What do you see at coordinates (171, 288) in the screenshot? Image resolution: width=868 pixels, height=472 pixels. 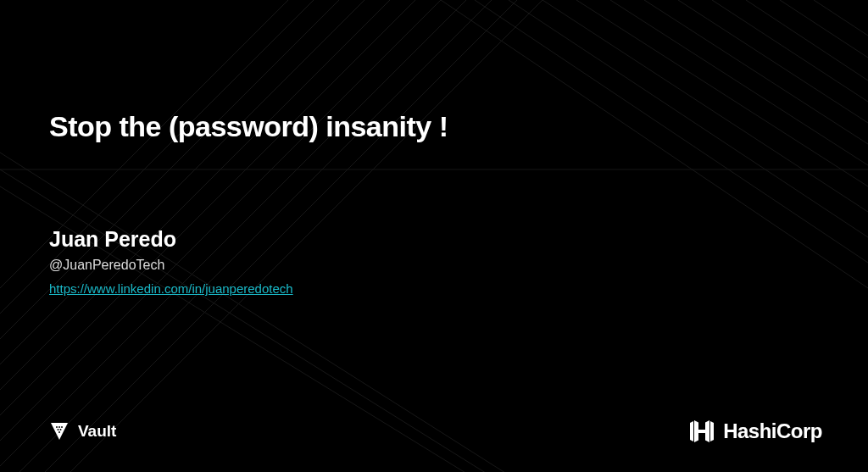 I see `linkedin-link: https://www.linkedin.com/in/juanperedote…` at bounding box center [171, 288].